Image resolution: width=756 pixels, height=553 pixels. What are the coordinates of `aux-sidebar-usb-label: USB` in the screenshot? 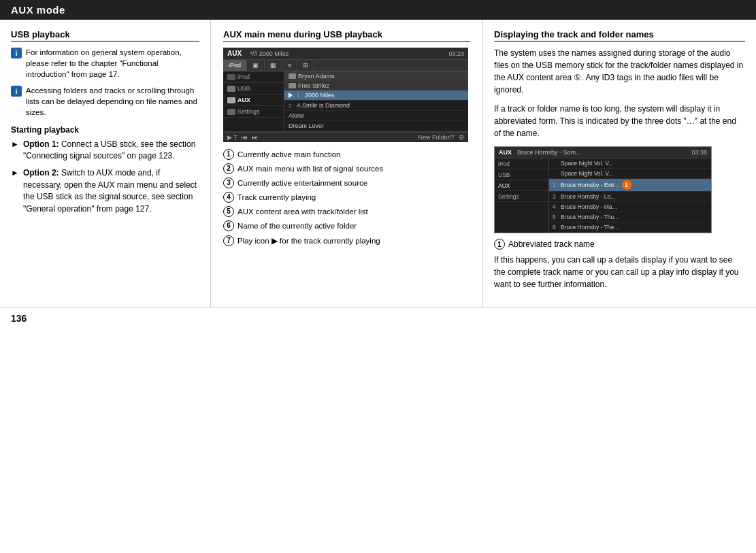 It's located at (244, 88).